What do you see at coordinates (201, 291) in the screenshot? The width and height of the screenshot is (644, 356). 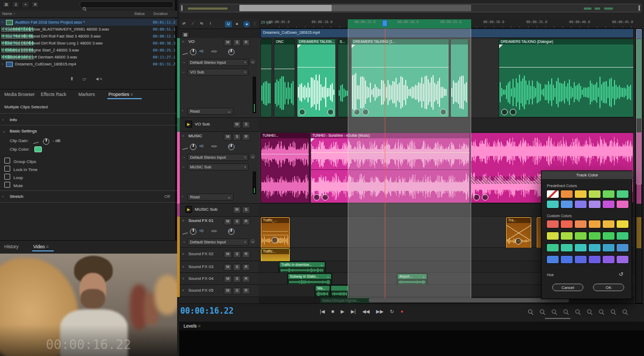 I see `track-name: Sound FX 05` at bounding box center [201, 291].